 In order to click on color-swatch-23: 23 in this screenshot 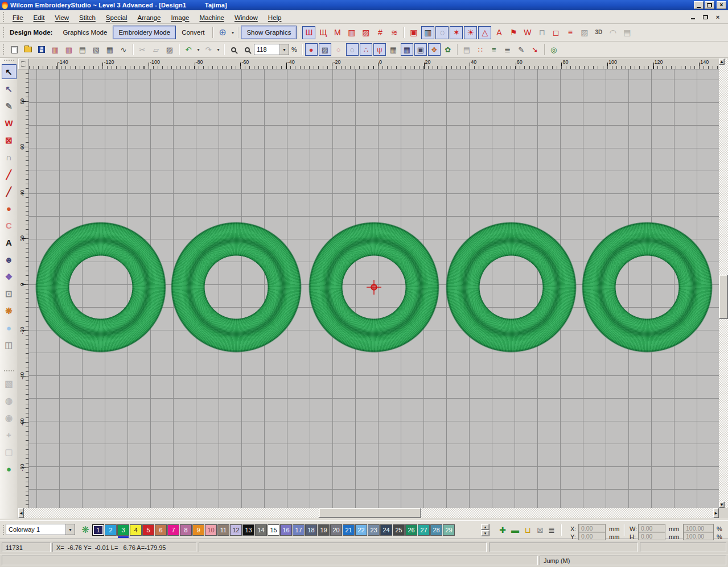, I will do `click(373, 530)`.